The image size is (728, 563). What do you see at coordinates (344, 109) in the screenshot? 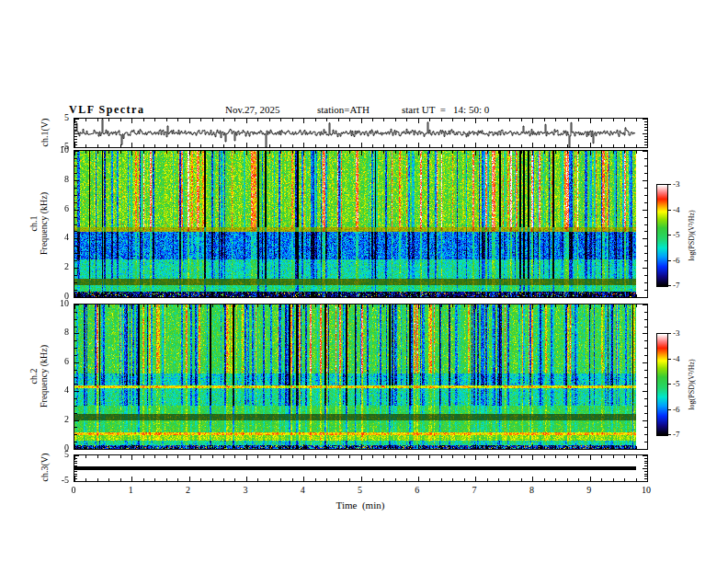
I see `station-label: station=ATH` at bounding box center [344, 109].